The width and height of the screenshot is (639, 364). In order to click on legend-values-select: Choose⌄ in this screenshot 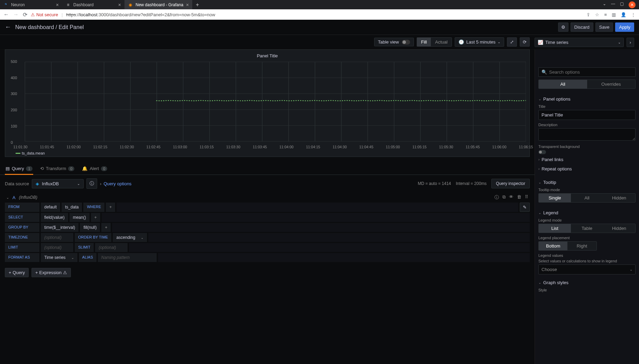, I will do `click(587, 270)`.